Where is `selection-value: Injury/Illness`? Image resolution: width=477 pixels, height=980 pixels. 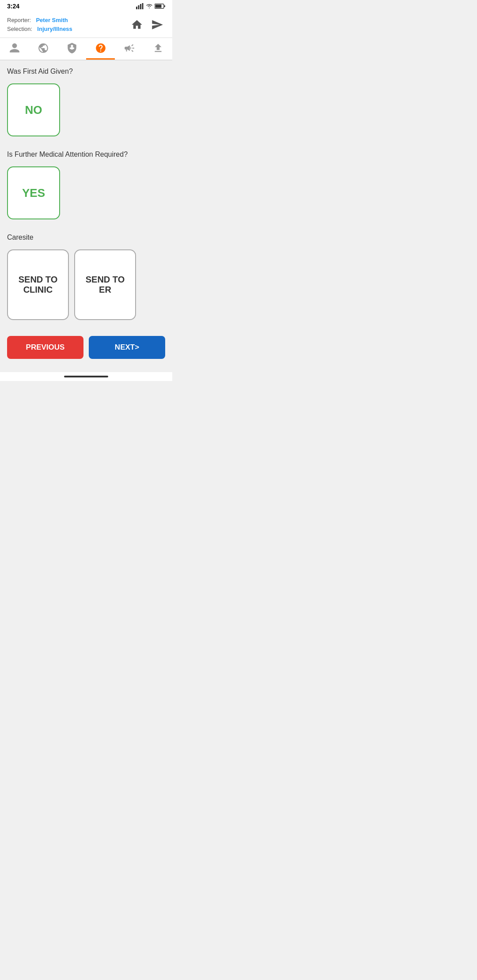
selection-value: Injury/Illness is located at coordinates (55, 29).